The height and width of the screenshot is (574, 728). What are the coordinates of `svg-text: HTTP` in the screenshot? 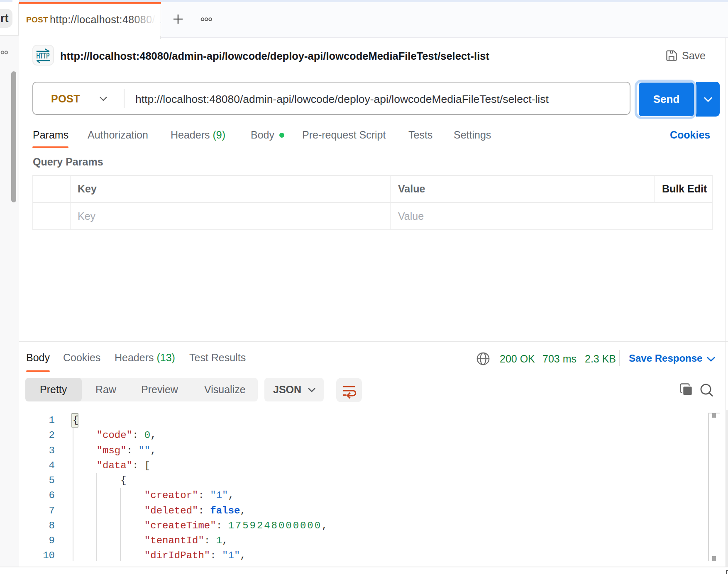 It's located at (43, 56).